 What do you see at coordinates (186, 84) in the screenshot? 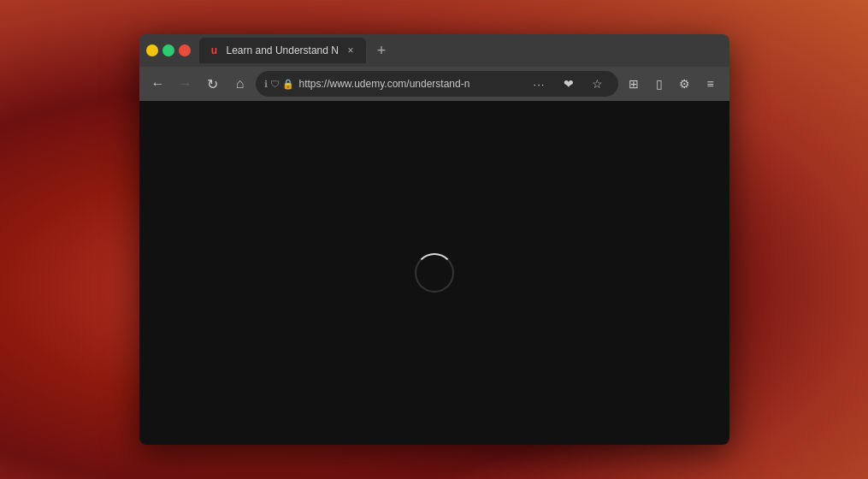
I see `forward-button: →` at bounding box center [186, 84].